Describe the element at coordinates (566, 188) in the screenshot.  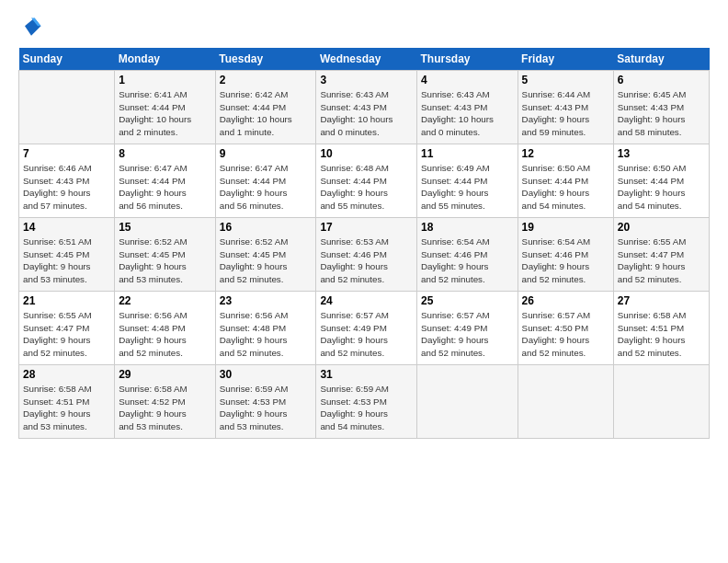
I see `day-info: Sunrise: 6:50 AM Sunset: 4:44 PM Dayligh…` at that location.